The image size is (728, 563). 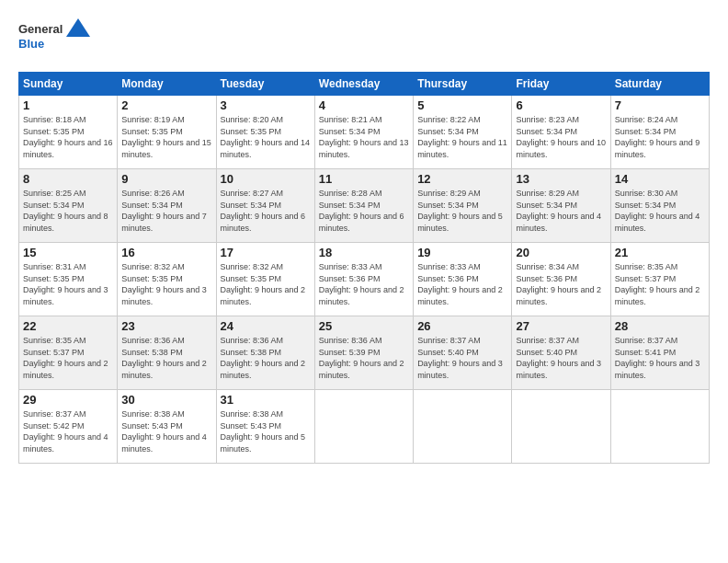 I want to click on day-number: 24, so click(x=266, y=326).